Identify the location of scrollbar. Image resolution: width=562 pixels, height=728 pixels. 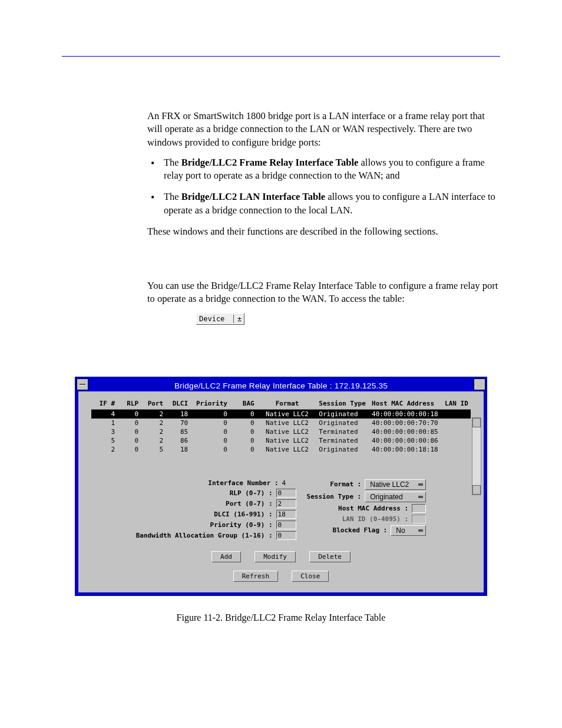
(477, 456).